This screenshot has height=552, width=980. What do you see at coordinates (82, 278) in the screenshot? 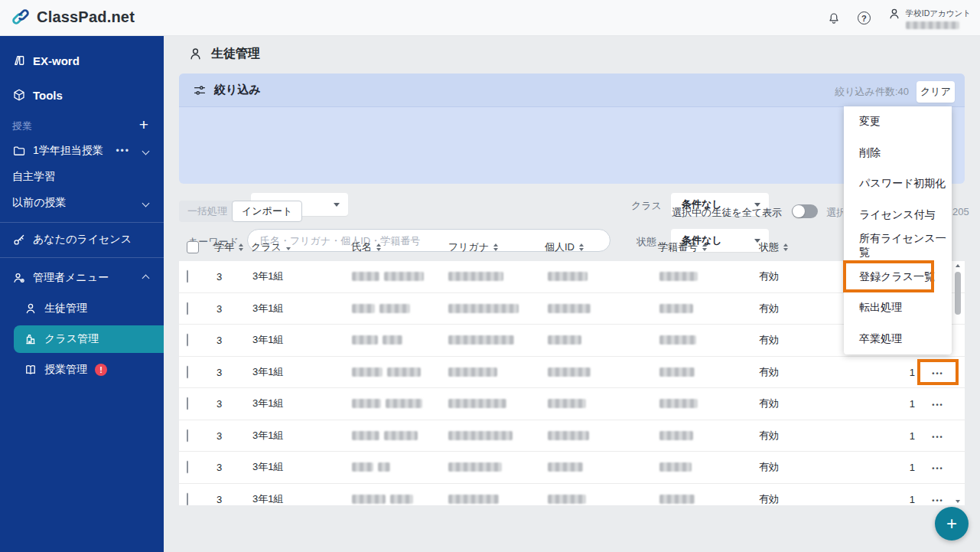
I see `sidebar-item-admin-menu: 管理者メニュー` at bounding box center [82, 278].